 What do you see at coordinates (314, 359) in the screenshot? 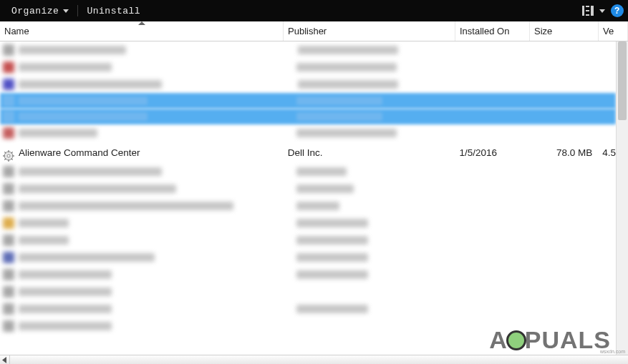
I see `horizontal-scrollbar` at bounding box center [314, 359].